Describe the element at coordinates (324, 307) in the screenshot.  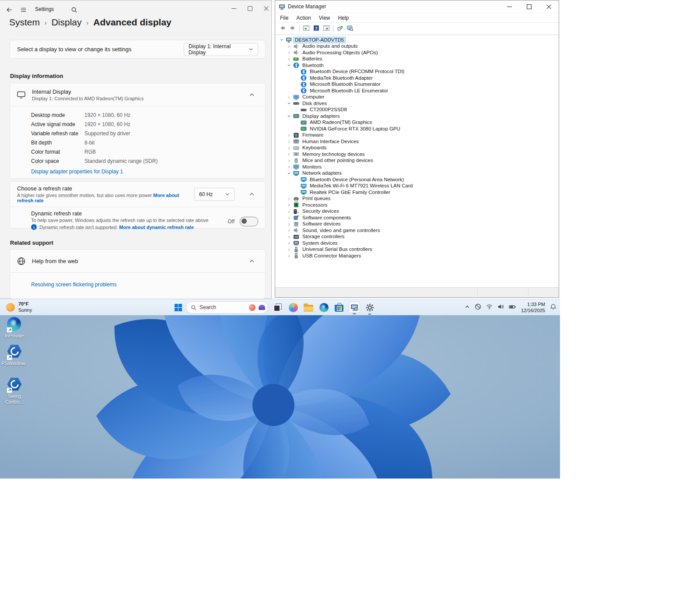
I see `edge-button` at that location.